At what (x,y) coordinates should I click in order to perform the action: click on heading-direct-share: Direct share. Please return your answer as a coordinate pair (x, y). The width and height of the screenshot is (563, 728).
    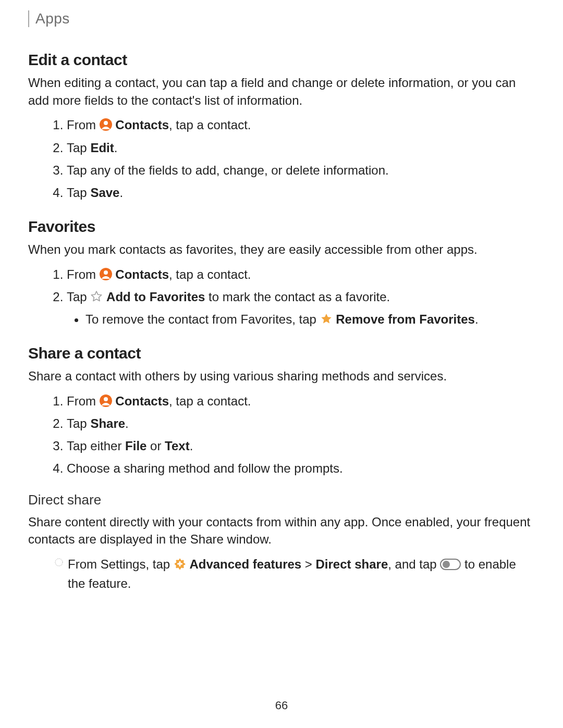
    Looking at the image, I should click on (282, 500).